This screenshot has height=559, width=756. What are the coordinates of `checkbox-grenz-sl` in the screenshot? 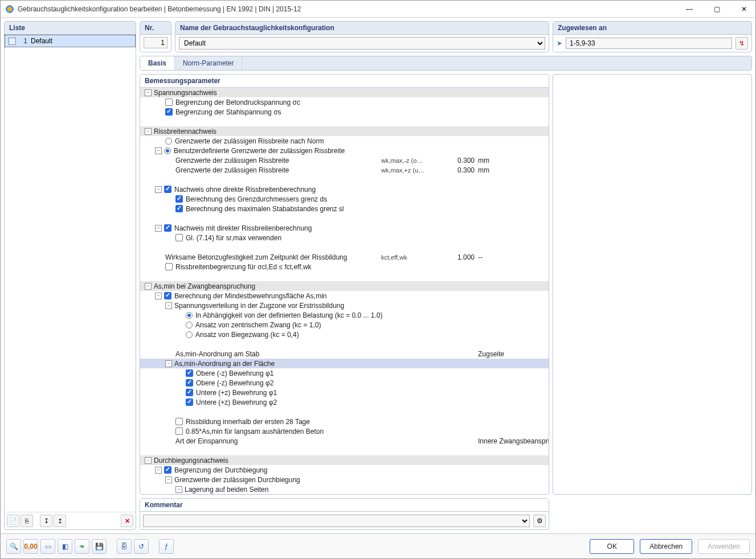 It's located at (179, 208).